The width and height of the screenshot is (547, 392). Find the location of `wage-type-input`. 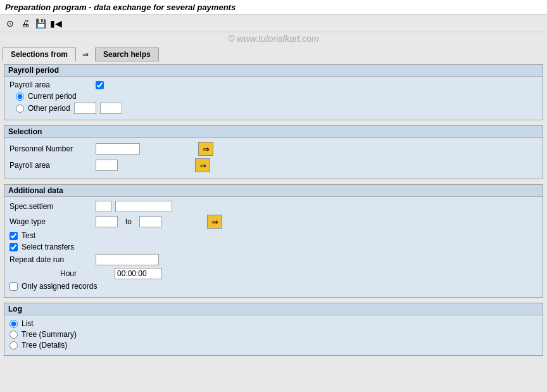

wage-type-input is located at coordinates (106, 222).